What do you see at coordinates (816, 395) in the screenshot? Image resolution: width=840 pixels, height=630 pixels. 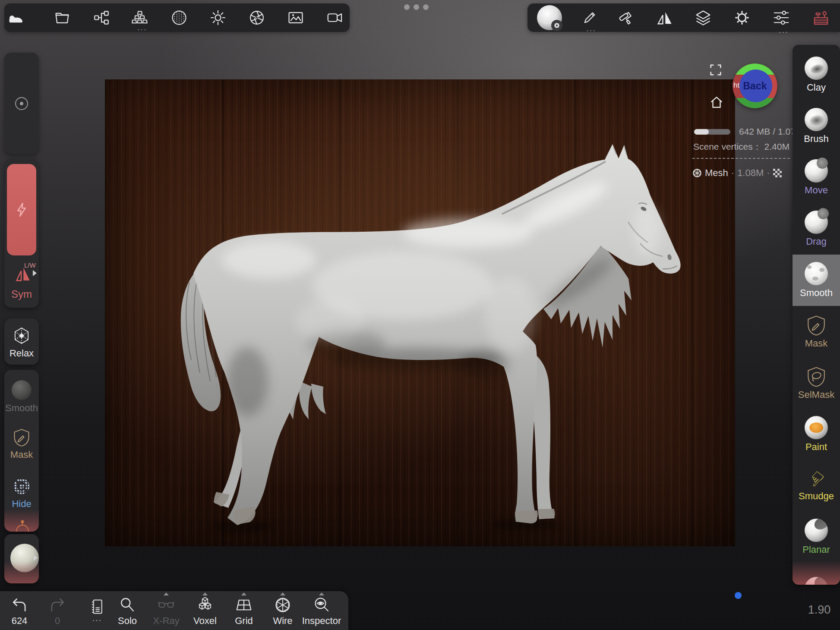 I see `tool-label: SelMask` at bounding box center [816, 395].